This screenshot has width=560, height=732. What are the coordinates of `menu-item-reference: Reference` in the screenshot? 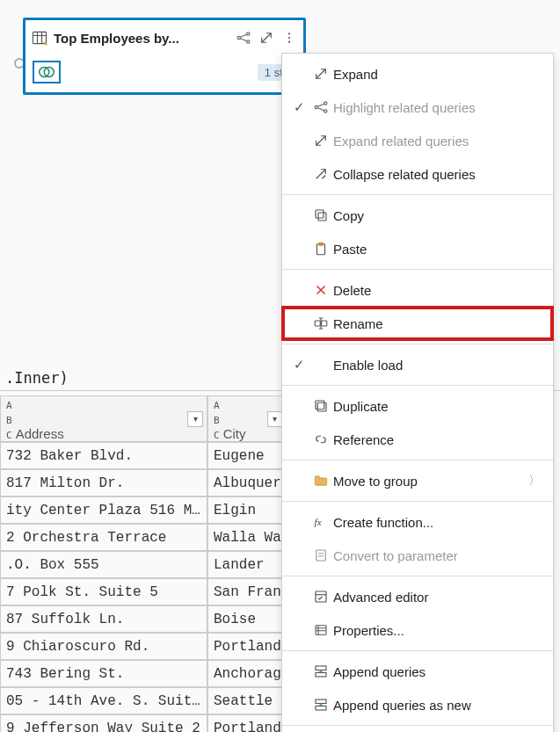 It's located at (418, 439).